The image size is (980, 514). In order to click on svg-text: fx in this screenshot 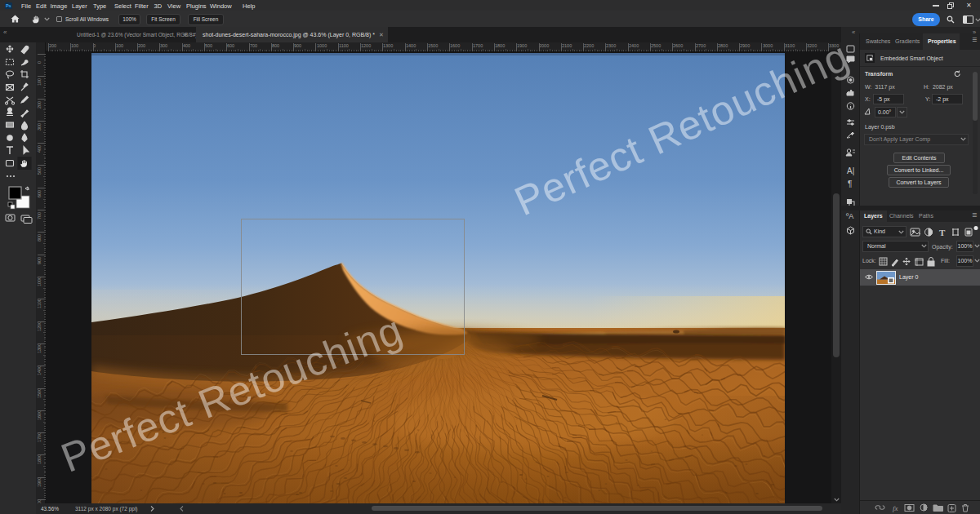, I will do `click(895, 508)`.